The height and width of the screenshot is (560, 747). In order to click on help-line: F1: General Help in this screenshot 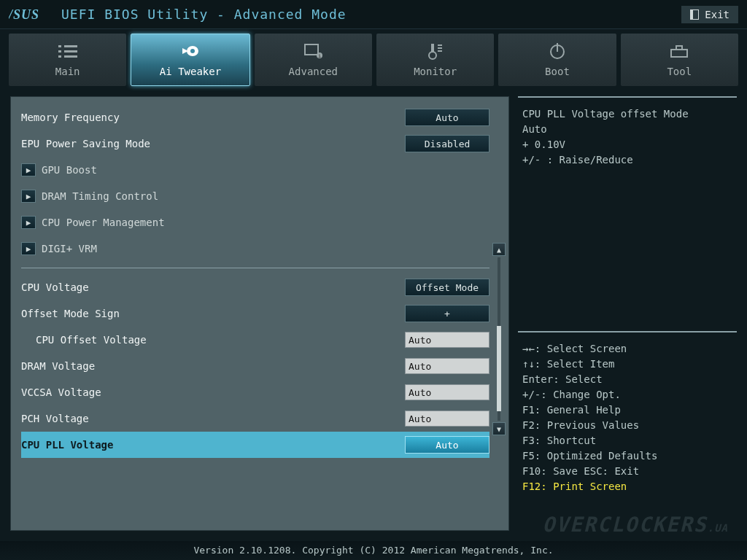, I will do `click(627, 410)`.